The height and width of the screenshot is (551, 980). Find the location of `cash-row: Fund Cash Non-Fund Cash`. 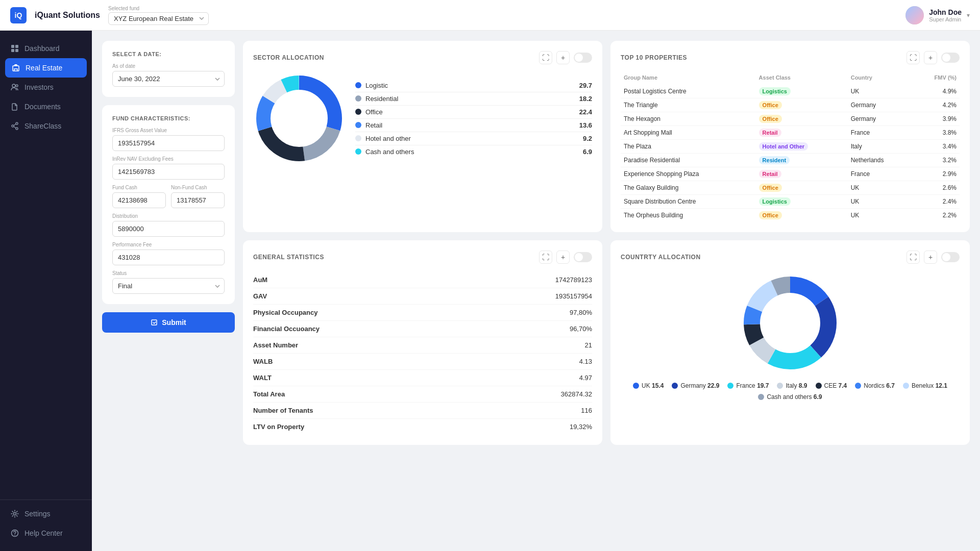

cash-row: Fund Cash Non-Fund Cash is located at coordinates (168, 196).